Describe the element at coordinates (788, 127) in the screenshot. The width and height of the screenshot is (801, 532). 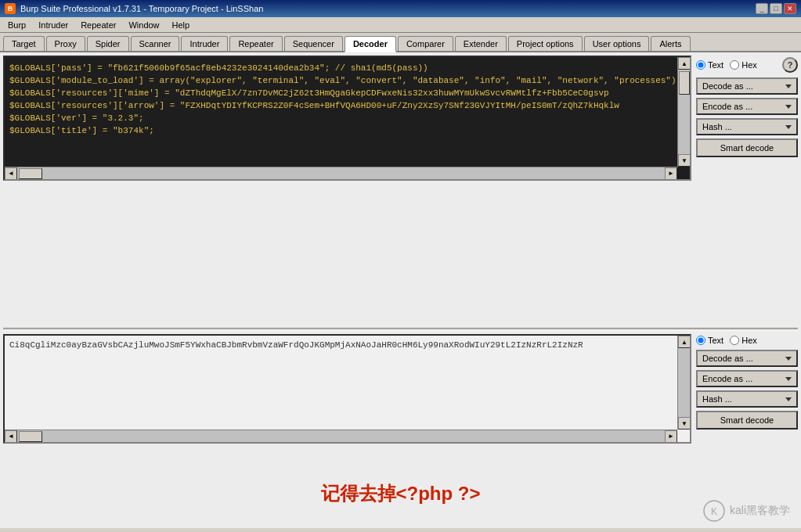
I see `upper-hash-arrow-icon` at that location.